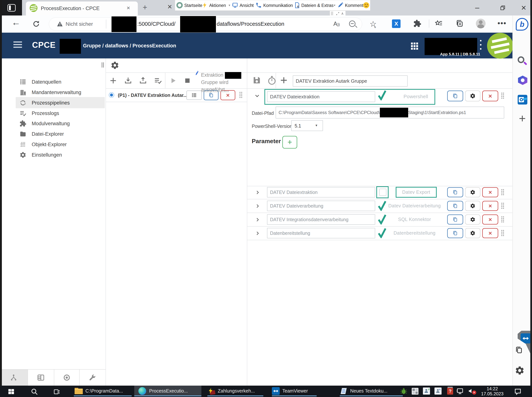 Image resolution: width=532 pixels, height=397 pixels. Describe the element at coordinates (48, 134) in the screenshot. I see `sidebar-item-datei-explorer: Datei-Explorer` at that location.